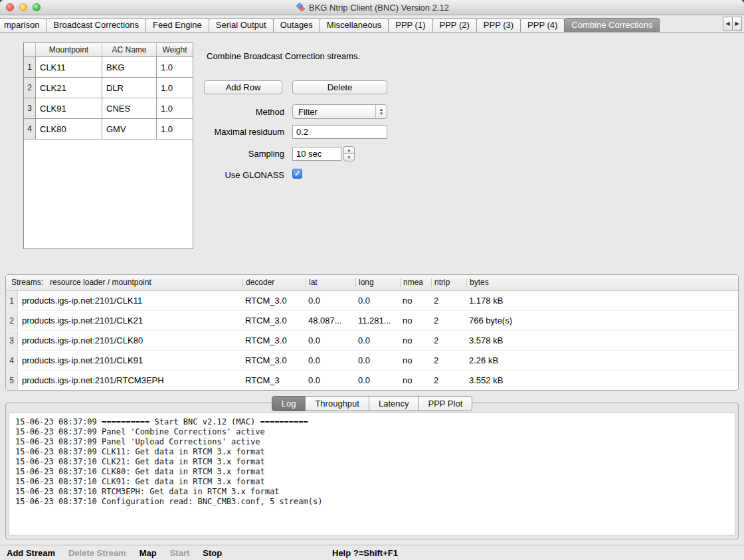 This screenshot has width=744, height=560. I want to click on tab-ppp-plot: PPP Plot, so click(445, 404).